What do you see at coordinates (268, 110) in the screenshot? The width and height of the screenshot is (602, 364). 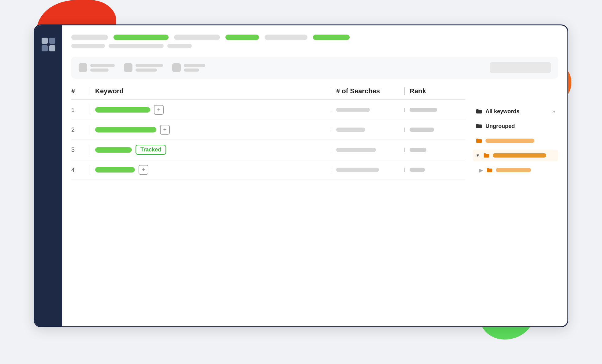 I see `table-row: 1 +` at bounding box center [268, 110].